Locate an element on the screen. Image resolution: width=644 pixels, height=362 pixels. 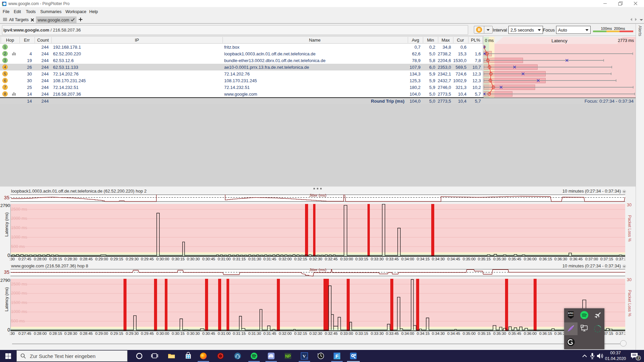
svg-text: 17 is located at coordinates (307, 358).